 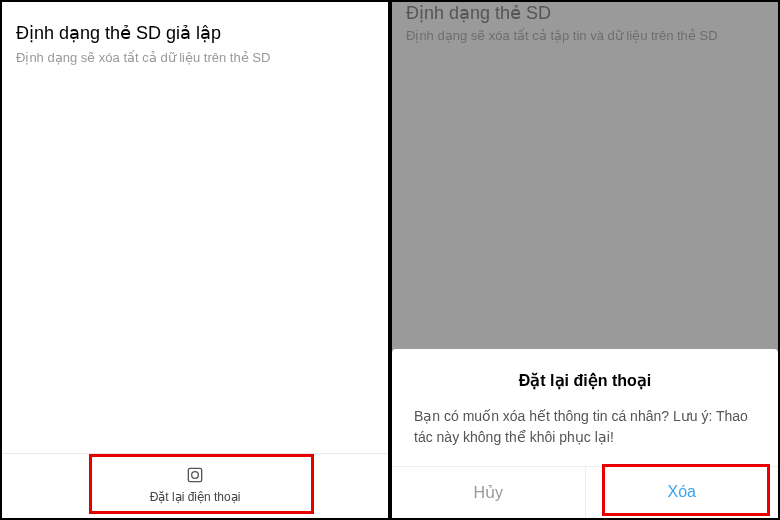 I want to click on dialog-button-row: Hủy Xóa, so click(x=585, y=492).